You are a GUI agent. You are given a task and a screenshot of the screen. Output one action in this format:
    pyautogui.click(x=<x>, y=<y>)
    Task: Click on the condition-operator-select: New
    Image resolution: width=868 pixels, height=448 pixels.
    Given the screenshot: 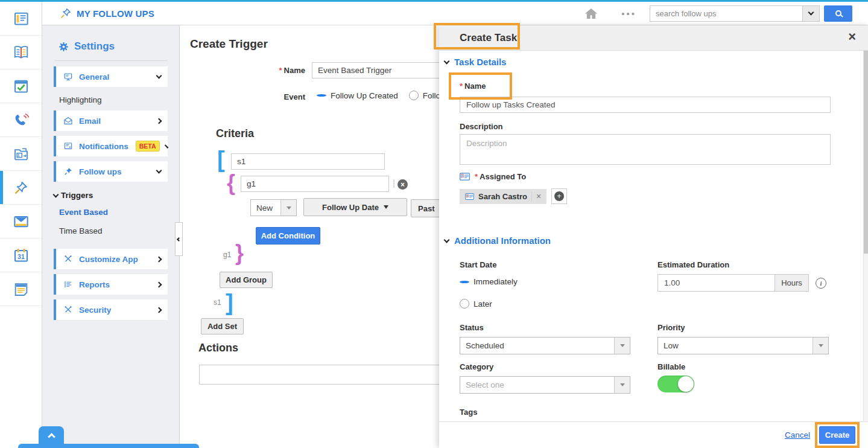 What is the action you would take?
    pyautogui.click(x=274, y=208)
    